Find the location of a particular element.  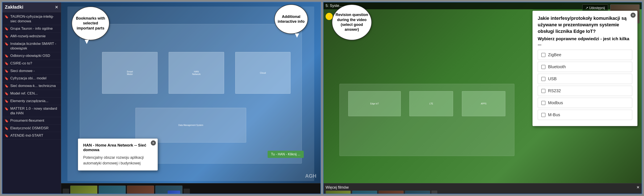

quiz-option: Bluetooth is located at coordinates (585, 67).